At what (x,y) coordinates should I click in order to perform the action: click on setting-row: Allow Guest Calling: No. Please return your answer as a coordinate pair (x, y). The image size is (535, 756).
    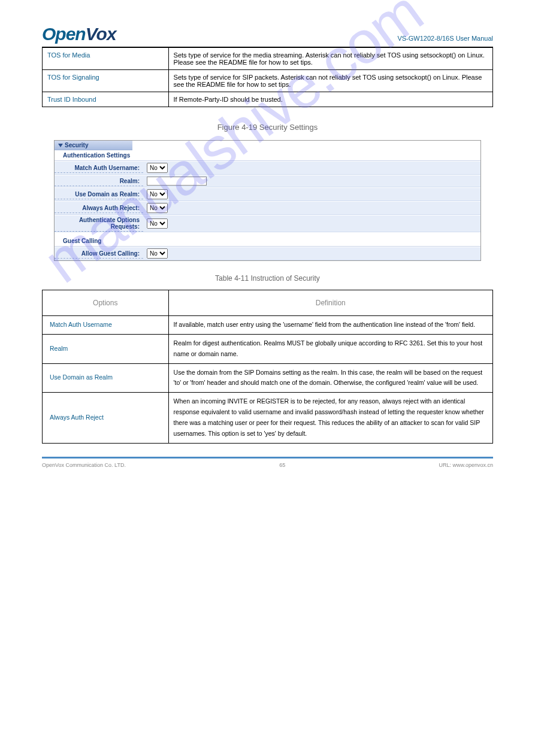
    Looking at the image, I should click on (267, 254).